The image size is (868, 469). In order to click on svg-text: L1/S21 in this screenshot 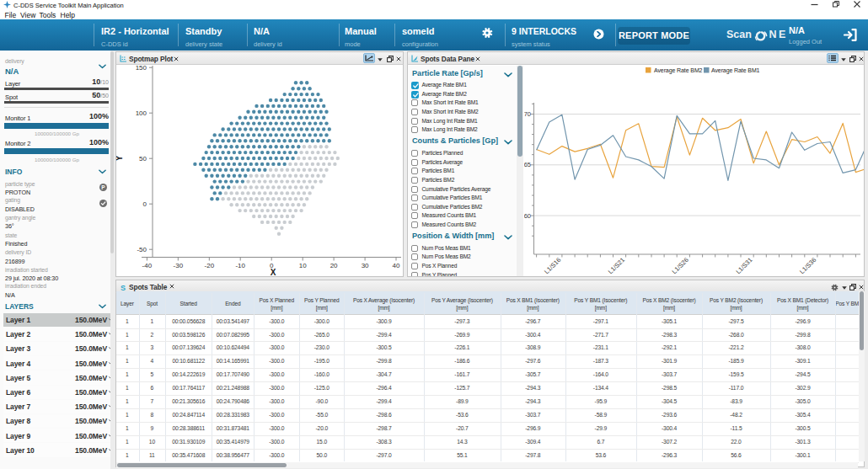, I will do `click(617, 266)`.